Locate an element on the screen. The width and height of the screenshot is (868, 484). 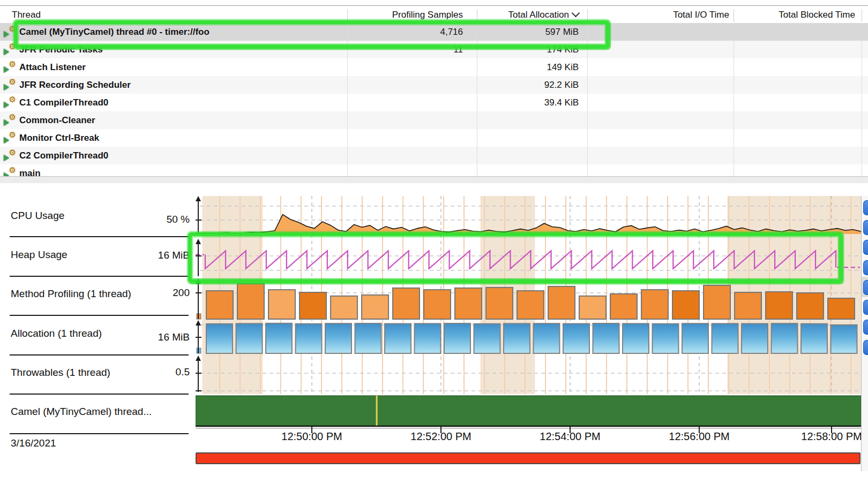
column-header-total-io-time: Total I/O Time is located at coordinates (659, 15).